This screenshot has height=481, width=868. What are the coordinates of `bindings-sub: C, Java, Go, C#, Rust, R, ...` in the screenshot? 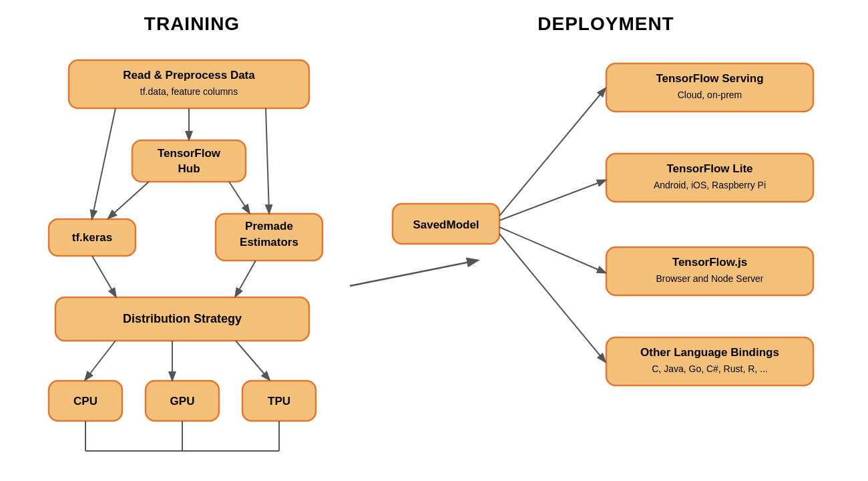 It's located at (710, 369).